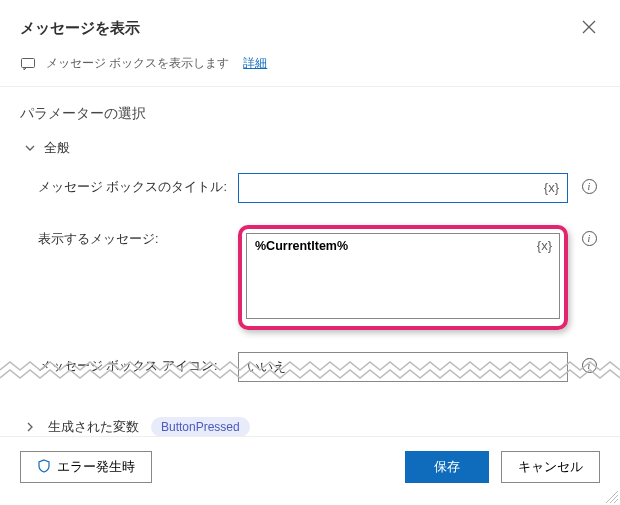  I want to click on on-error-label: エラー発生時, so click(96, 467).